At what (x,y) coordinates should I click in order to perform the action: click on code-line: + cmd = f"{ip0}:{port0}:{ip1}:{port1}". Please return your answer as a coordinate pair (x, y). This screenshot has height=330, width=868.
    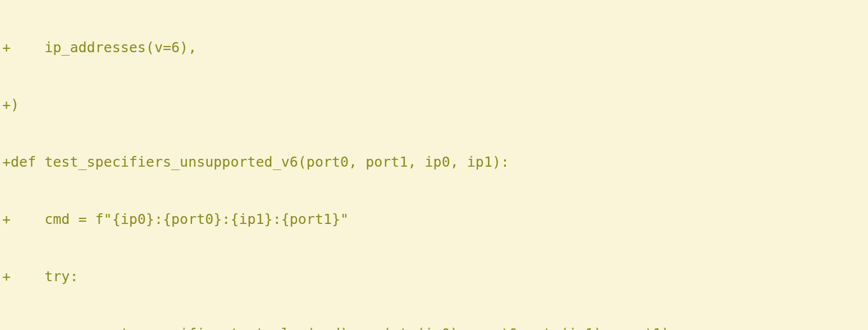
    Looking at the image, I should click on (435, 219).